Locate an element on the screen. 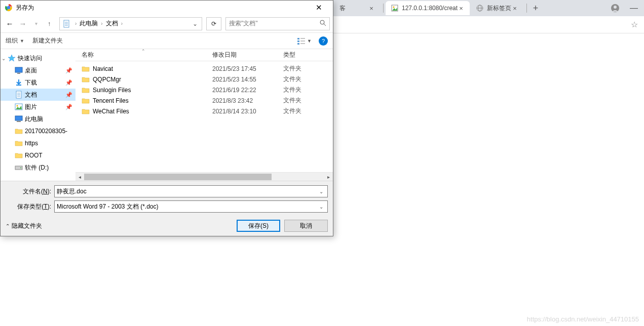 This screenshot has width=644, height=326. file-date: 2021/8/3 23:42 is located at coordinates (248, 101).